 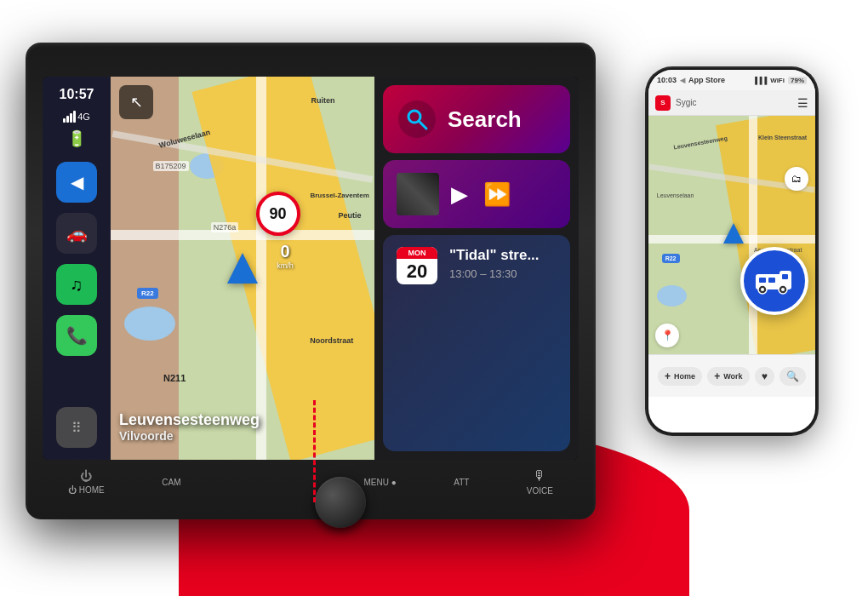 What do you see at coordinates (497, 194) in the screenshot?
I see `skip-button: ⏩` at bounding box center [497, 194].